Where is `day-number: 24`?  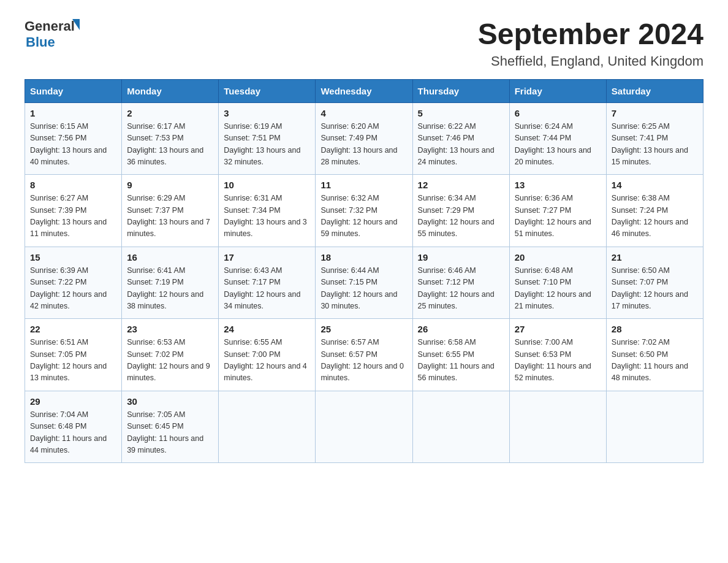 day-number: 24 is located at coordinates (267, 329).